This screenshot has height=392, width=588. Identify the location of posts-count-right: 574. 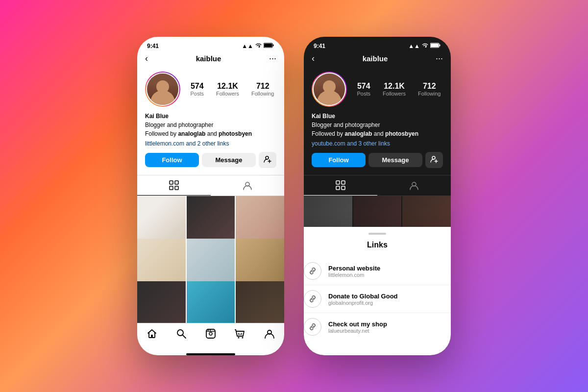
(364, 86).